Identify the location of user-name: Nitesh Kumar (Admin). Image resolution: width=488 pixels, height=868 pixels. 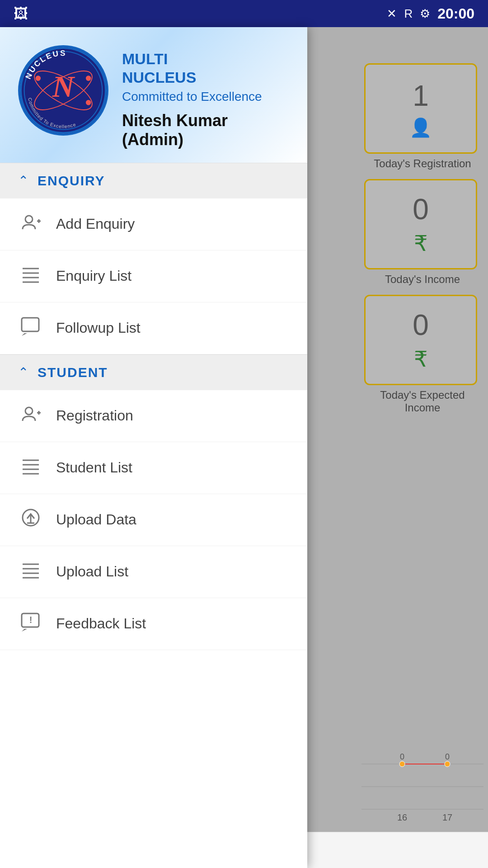
(206, 130).